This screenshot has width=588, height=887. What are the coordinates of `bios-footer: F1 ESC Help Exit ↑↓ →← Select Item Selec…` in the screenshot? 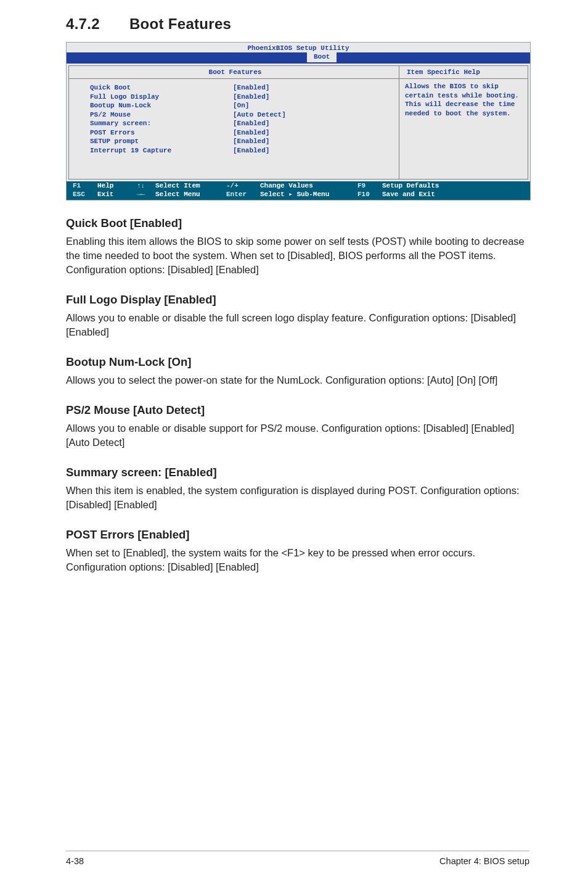 It's located at (298, 191).